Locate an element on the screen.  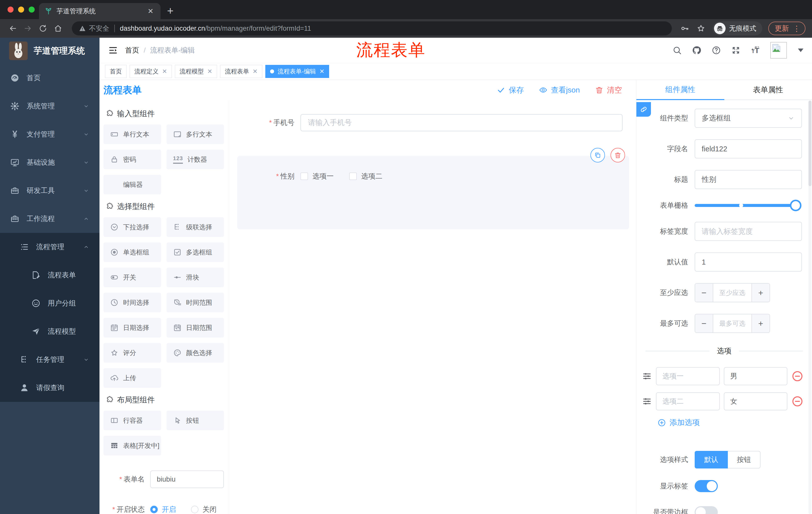
min-select-placeholder: 至少应选 is located at coordinates (732, 293).